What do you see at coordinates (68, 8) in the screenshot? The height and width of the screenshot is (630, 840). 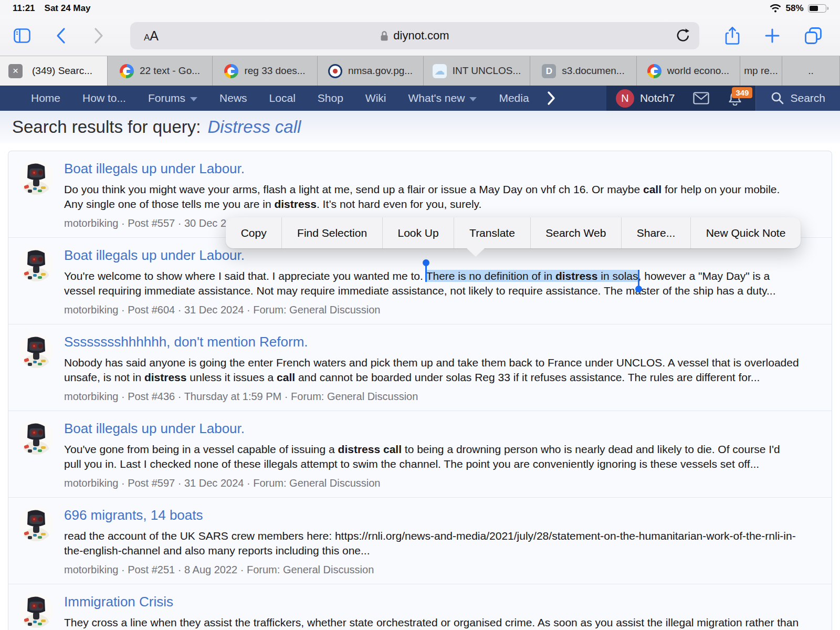 I see `date: Sat 24 May` at bounding box center [68, 8].